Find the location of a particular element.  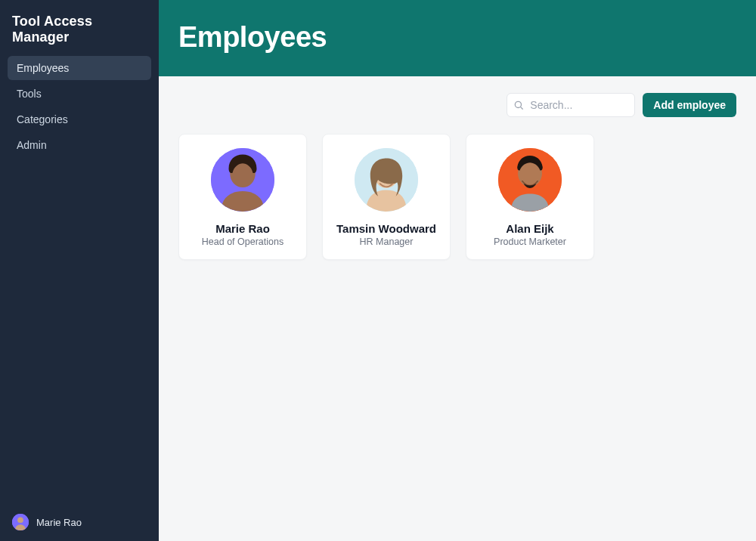

app-title: Tool Access Manager is located at coordinates (79, 28).